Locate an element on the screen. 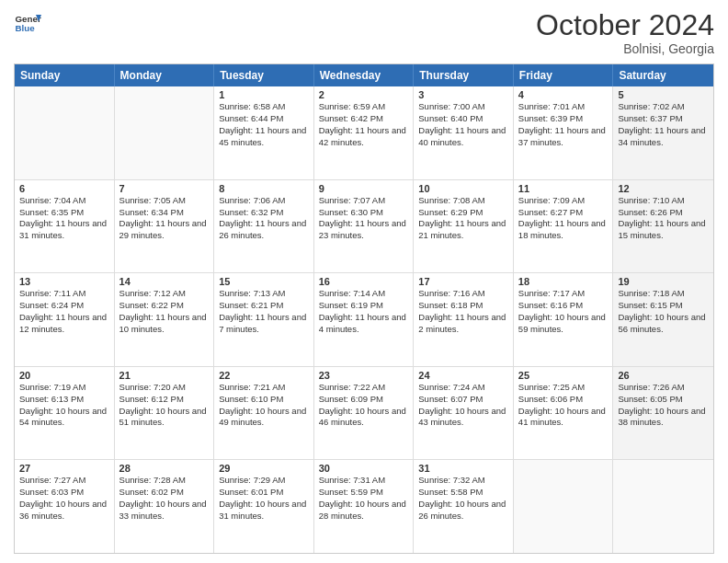 The width and height of the screenshot is (728, 563). calendar-cell: 31Sunrise: 7:32 AM Sunset: 5:58 PM Dayli… is located at coordinates (463, 506).